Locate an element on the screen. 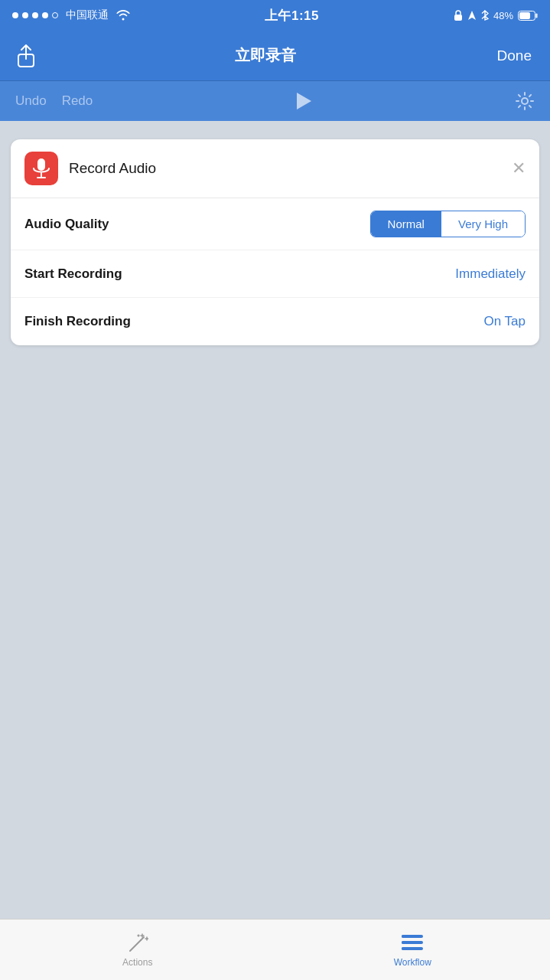 The height and width of the screenshot is (980, 550). workflow-label: Workflow is located at coordinates (413, 962).